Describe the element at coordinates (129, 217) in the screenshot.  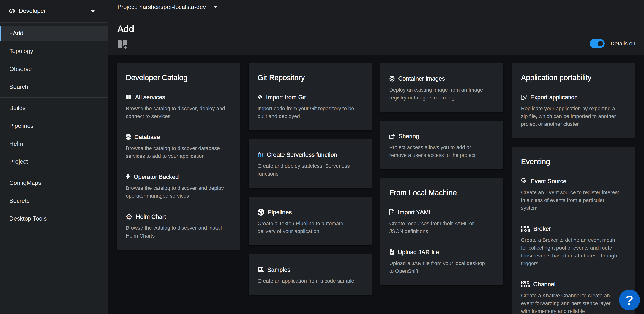
I see `svg-text: HELM` at that location.